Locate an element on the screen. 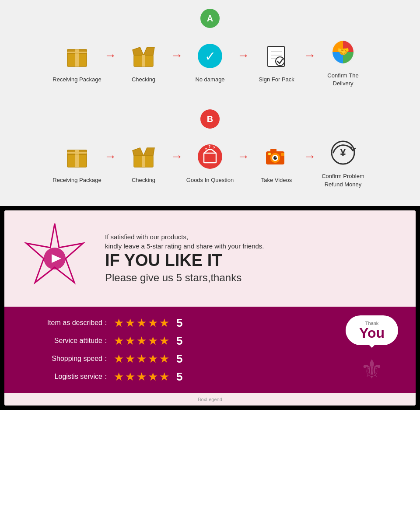  thank-you-container: Thank You ⚜ is located at coordinates (372, 350).